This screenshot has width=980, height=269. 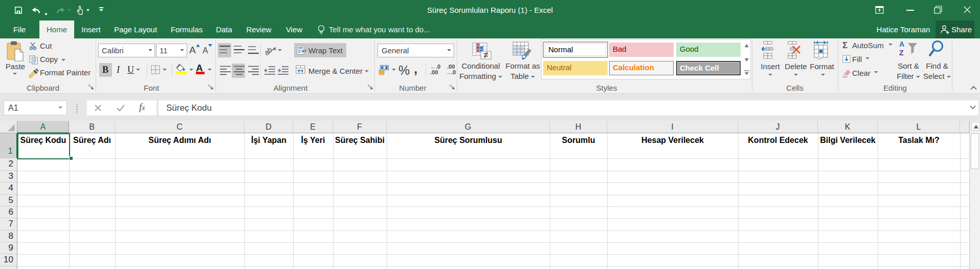 What do you see at coordinates (902, 44) in the screenshot?
I see `svg-text: A` at bounding box center [902, 44].